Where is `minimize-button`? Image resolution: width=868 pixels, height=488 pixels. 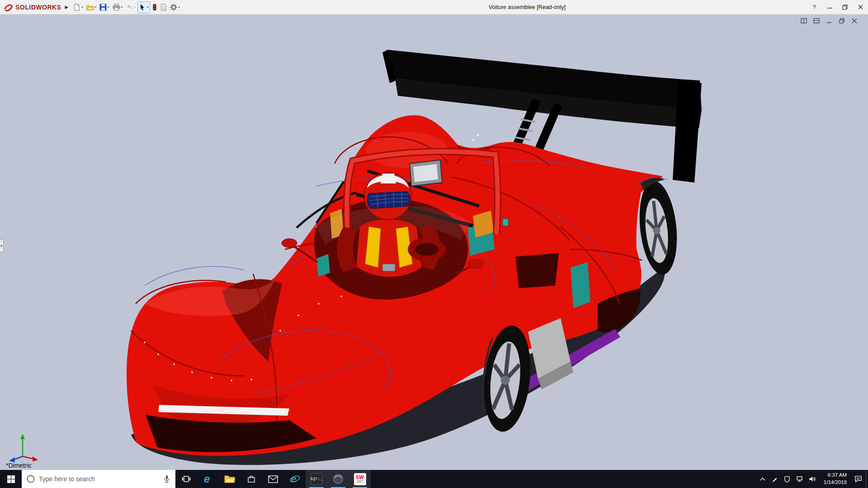 minimize-button is located at coordinates (830, 7).